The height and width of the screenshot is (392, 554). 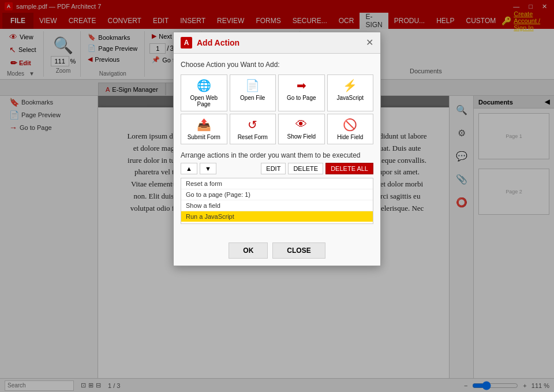 What do you see at coordinates (301, 85) in the screenshot?
I see `goto-page-icon: ➡` at bounding box center [301, 85].